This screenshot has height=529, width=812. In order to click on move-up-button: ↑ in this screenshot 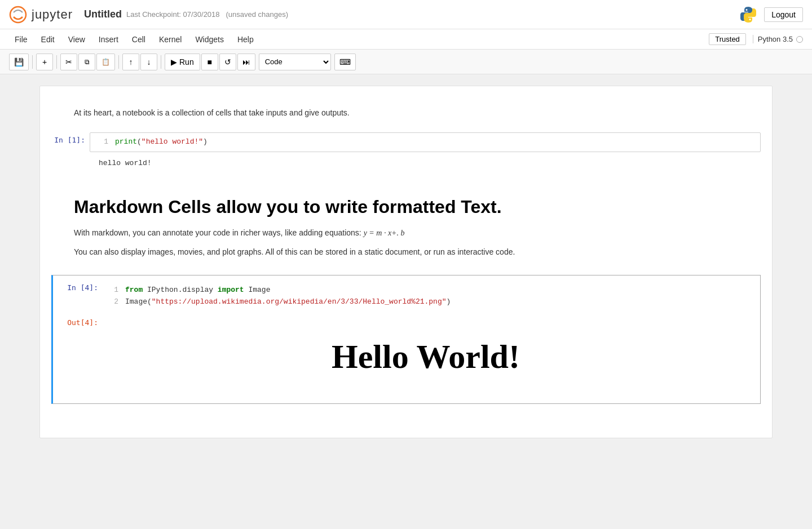, I will do `click(131, 62)`.